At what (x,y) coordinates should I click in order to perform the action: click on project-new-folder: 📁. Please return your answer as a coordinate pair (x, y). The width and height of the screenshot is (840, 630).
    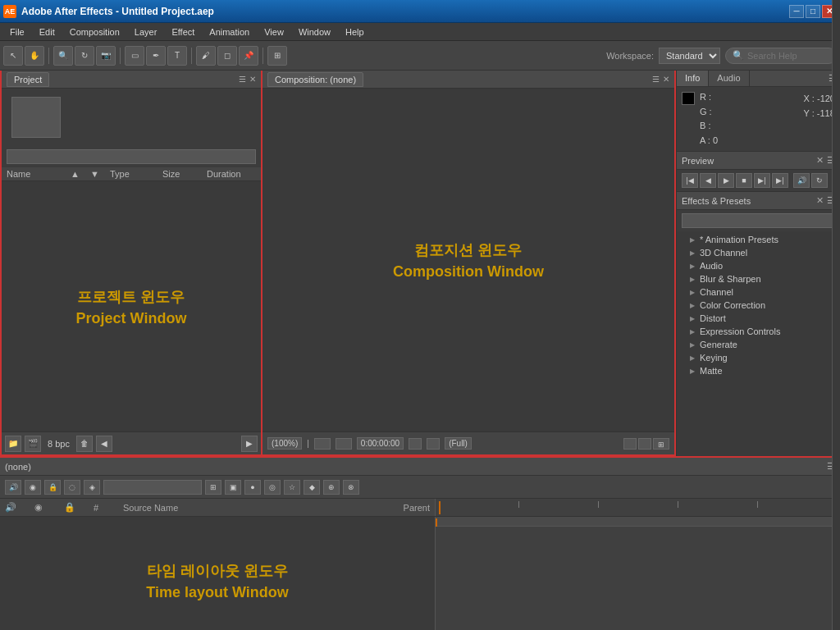
    Looking at the image, I should click on (13, 444).